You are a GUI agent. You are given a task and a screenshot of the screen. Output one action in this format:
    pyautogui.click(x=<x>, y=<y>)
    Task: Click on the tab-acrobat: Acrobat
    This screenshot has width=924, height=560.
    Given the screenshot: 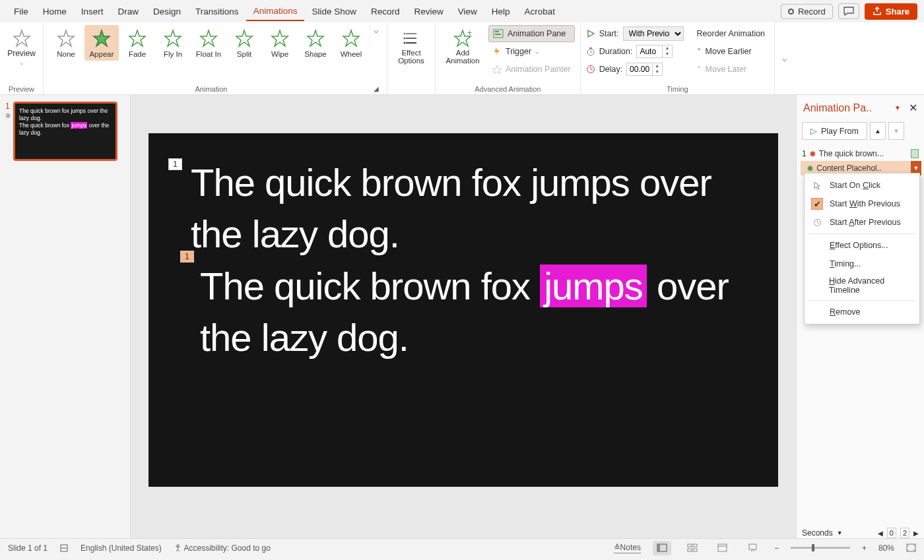 What is the action you would take?
    pyautogui.click(x=540, y=12)
    